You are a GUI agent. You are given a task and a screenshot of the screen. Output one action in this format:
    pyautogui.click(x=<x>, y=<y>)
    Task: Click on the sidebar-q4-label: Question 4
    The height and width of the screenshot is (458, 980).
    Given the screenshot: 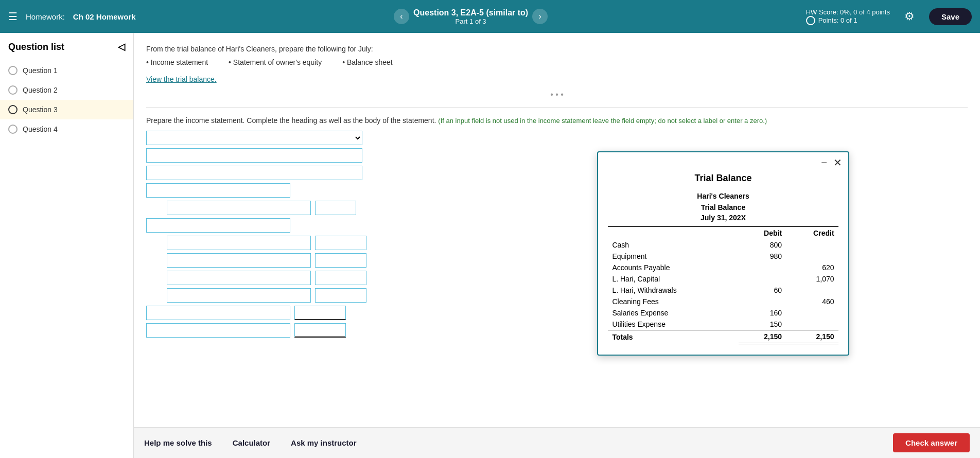 What is the action you would take?
    pyautogui.click(x=40, y=129)
    